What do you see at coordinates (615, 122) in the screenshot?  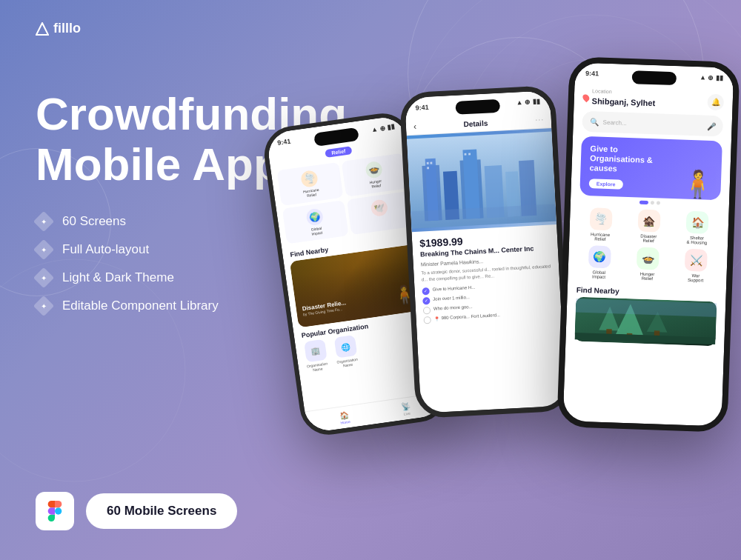 I see `search-placeholder: Search...` at bounding box center [615, 122].